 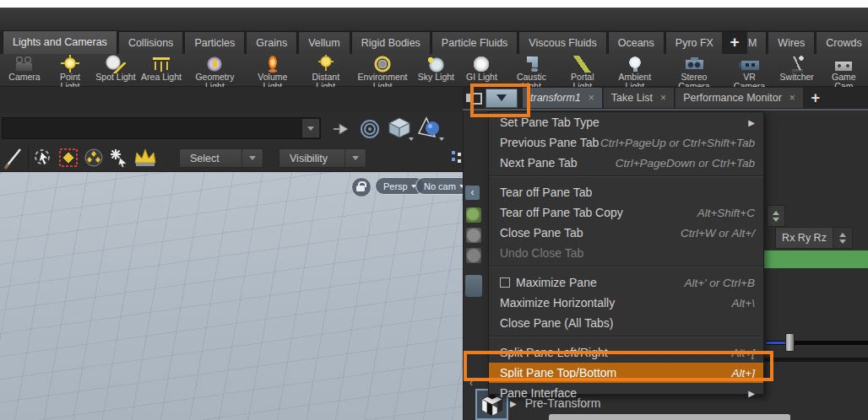 I want to click on visibility-dropdown: Visibility, so click(x=323, y=159).